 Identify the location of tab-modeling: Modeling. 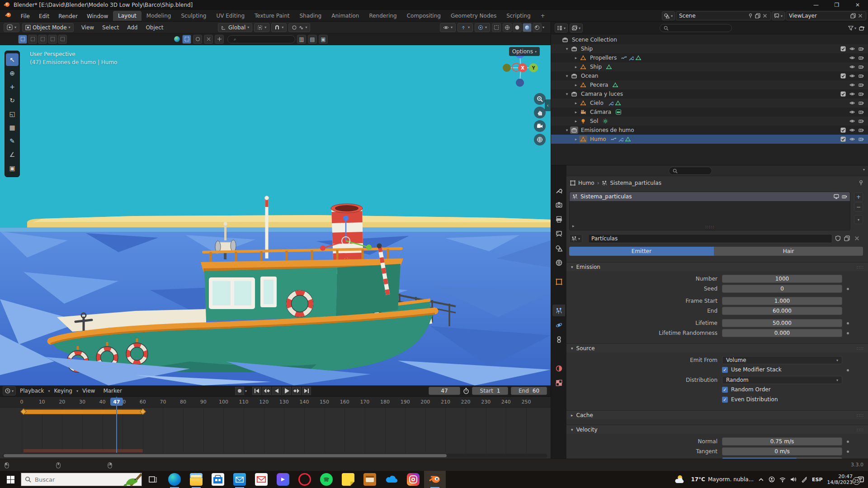
(159, 16).